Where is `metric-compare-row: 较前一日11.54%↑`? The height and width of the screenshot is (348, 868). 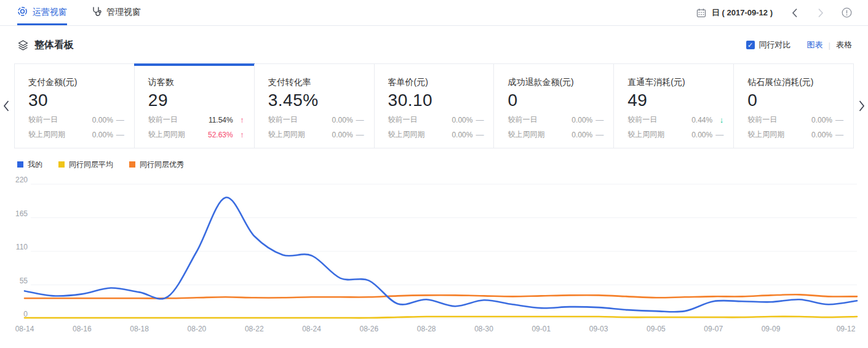 metric-compare-row: 较前一日11.54%↑ is located at coordinates (196, 119).